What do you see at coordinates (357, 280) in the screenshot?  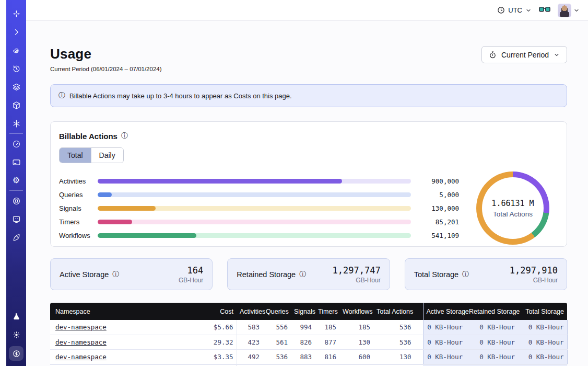 I see `retained-storage-unit: GB-Hour` at bounding box center [357, 280].